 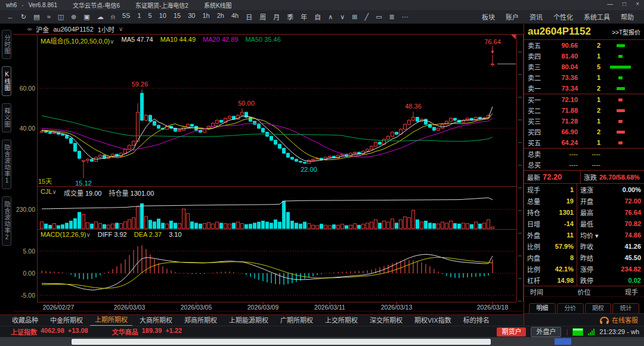 I want to click on period-button-15: 15, so click(x=177, y=17).